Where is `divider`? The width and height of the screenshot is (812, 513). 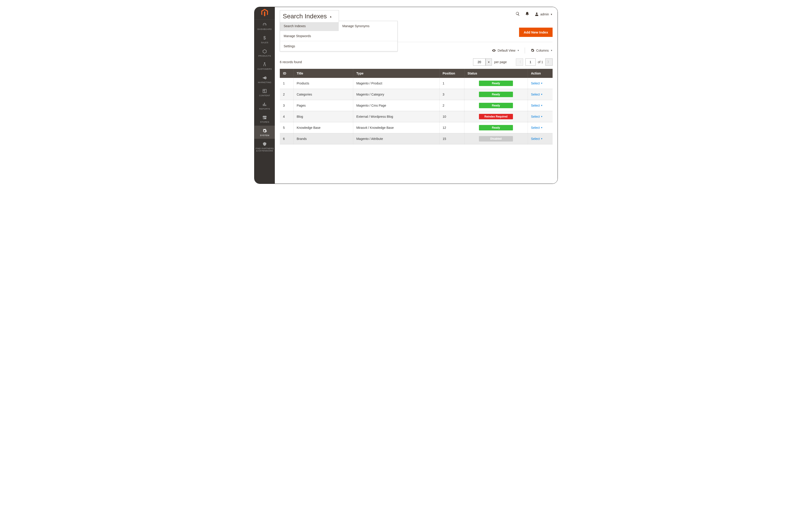 divider is located at coordinates (525, 51).